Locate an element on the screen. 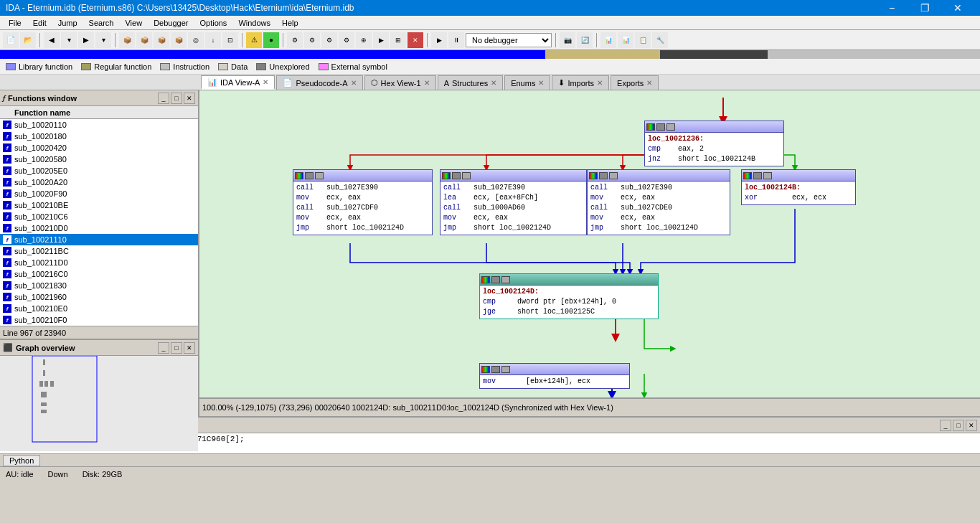 The width and height of the screenshot is (980, 523). func-item-2: f sub_10020420 is located at coordinates (99, 148).